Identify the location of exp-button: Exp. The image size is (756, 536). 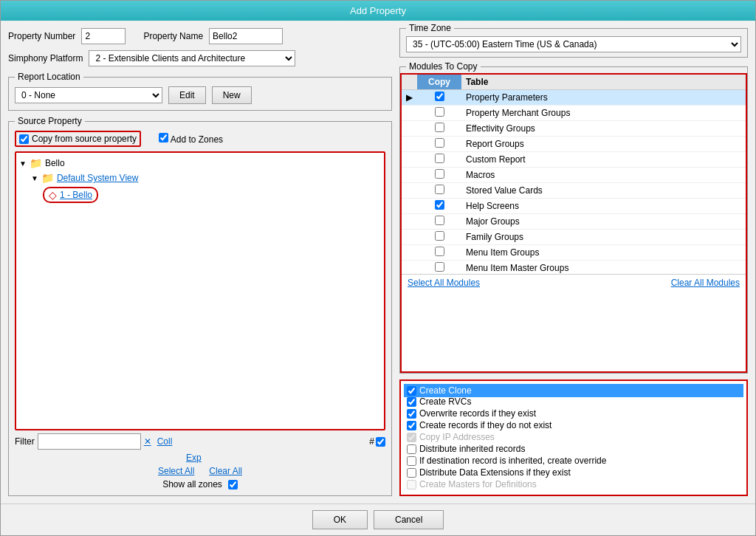
(193, 458).